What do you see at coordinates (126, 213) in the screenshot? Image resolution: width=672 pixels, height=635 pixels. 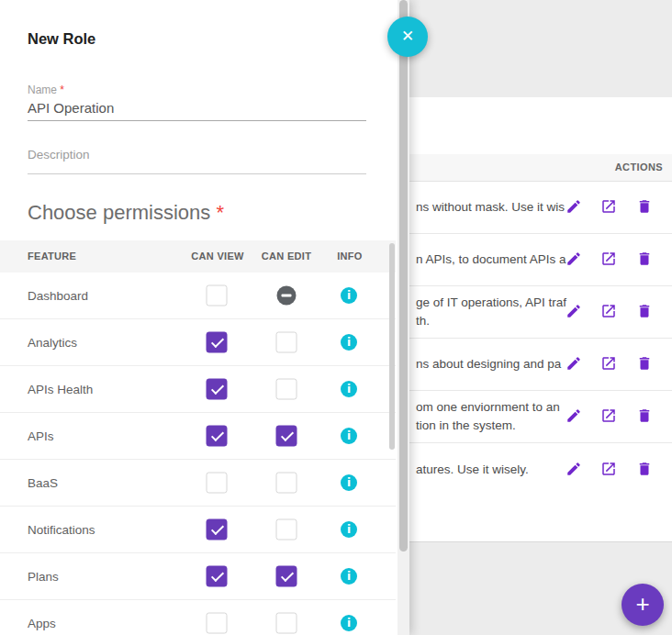 I see `permissions-heading: Choose permissions *` at bounding box center [126, 213].